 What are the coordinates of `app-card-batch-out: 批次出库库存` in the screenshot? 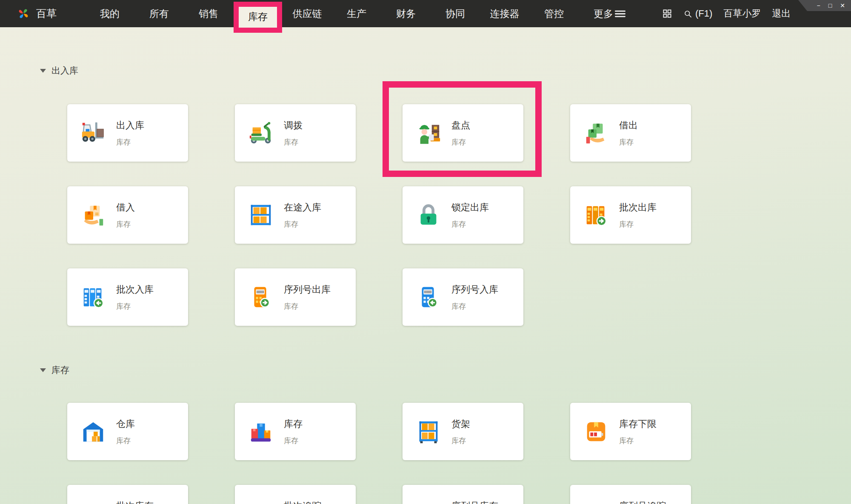 It's located at (631, 215).